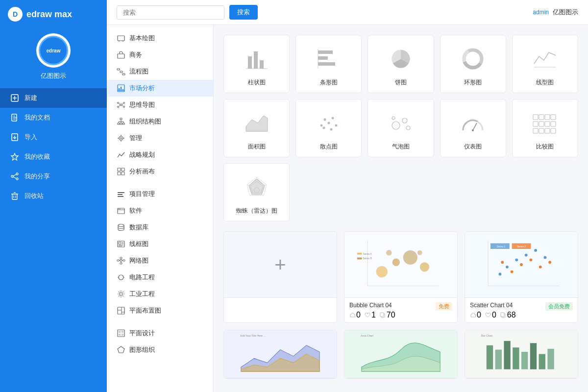  I want to click on cat-floor: 平面布置图, so click(160, 311).